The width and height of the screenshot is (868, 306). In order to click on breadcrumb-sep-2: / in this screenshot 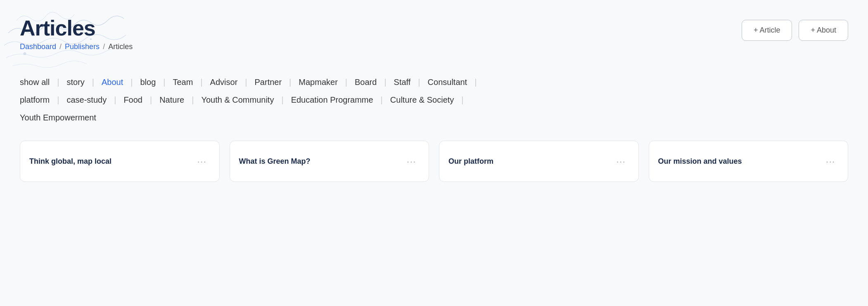, I will do `click(104, 47)`.